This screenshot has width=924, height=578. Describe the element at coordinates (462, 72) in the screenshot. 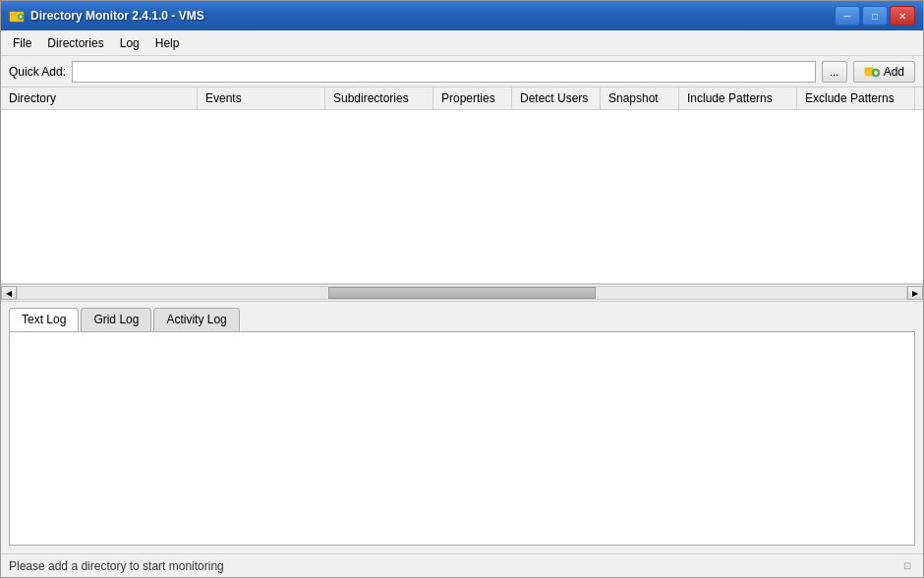

I see `quick-add-bar: Quick Add: ... Add` at that location.